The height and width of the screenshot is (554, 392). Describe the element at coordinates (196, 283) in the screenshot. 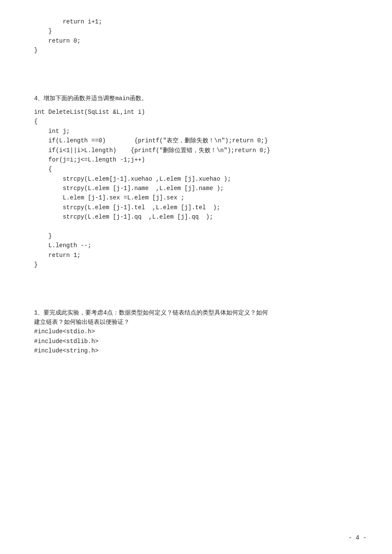

I see `spacer-after-section2` at that location.